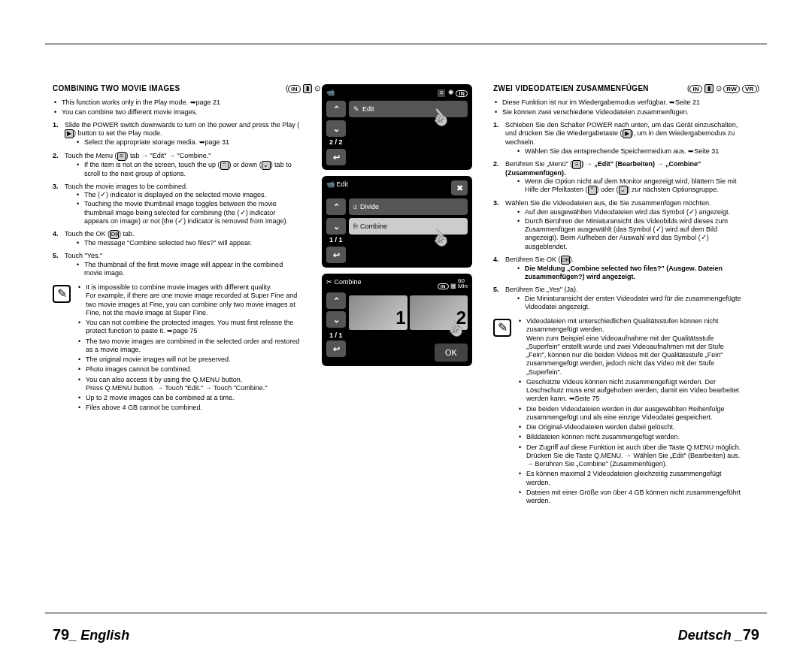  I want to click on note-de-1: Videodateien mit unterschiedlichen Quali…, so click(629, 347).